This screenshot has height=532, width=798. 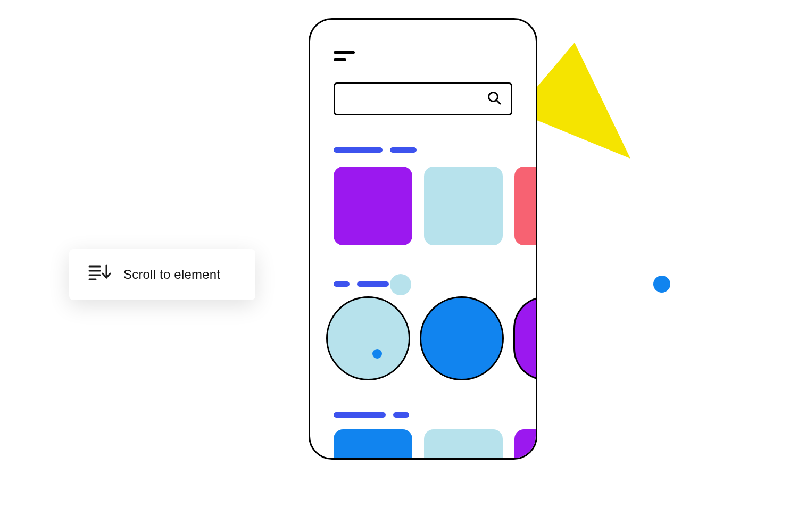 What do you see at coordinates (435, 206) in the screenshot?
I see `section-1-row` at bounding box center [435, 206].